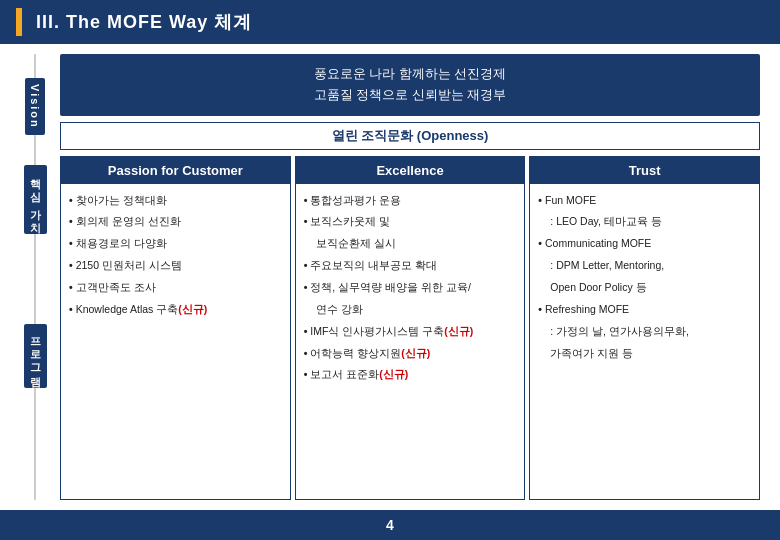  What do you see at coordinates (35, 277) in the screenshot?
I see `left-labels: Vision 핵심 가치 프로그램` at bounding box center [35, 277].